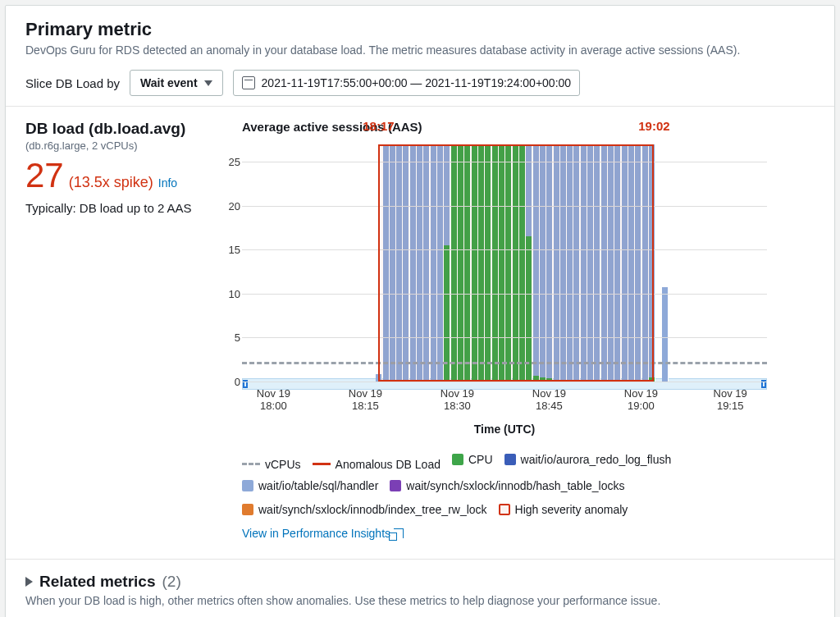  Describe the element at coordinates (172, 582) in the screenshot. I see `related-count: (2)` at that location.